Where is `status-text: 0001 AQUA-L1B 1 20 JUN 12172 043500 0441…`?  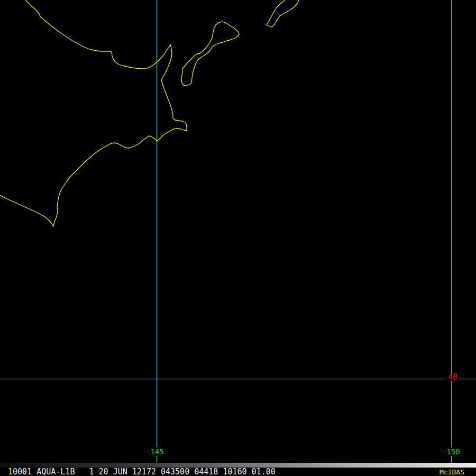 status-text: 0001 AQUA-L1B 1 20 JUN 12172 043500 0441… is located at coordinates (144, 472).